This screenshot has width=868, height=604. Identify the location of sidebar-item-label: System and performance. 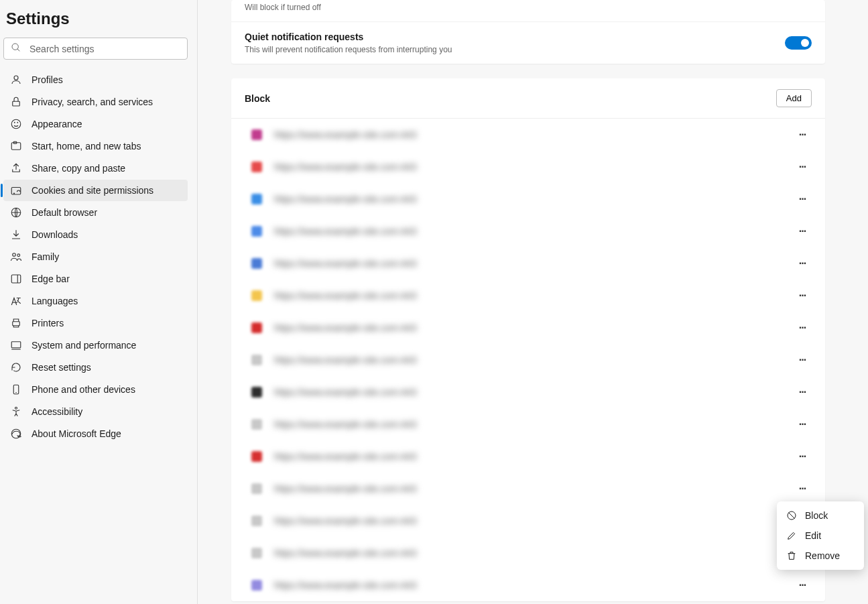
(84, 345).